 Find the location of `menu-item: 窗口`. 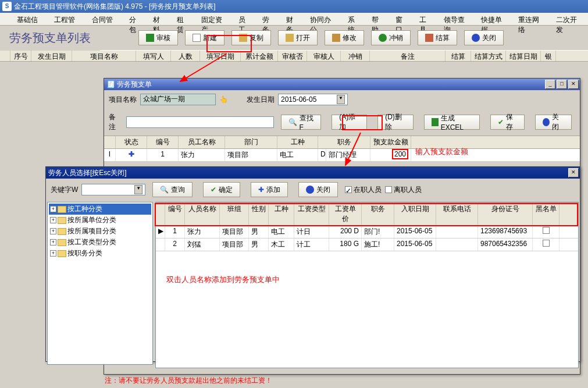

menu-item: 窗口 is located at coordinates (402, 19).